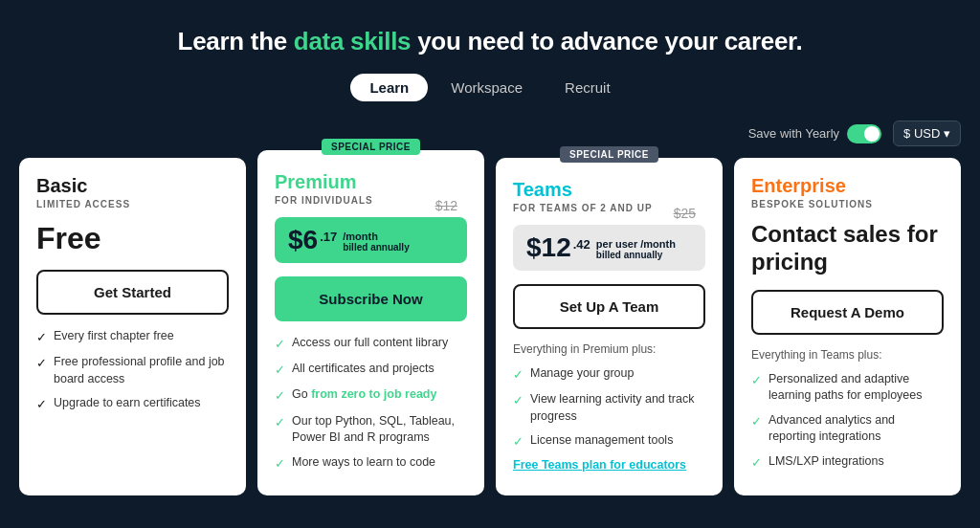 The width and height of the screenshot is (980, 528). Describe the element at coordinates (609, 189) in the screenshot. I see `plan-name-teams: Teams` at that location.